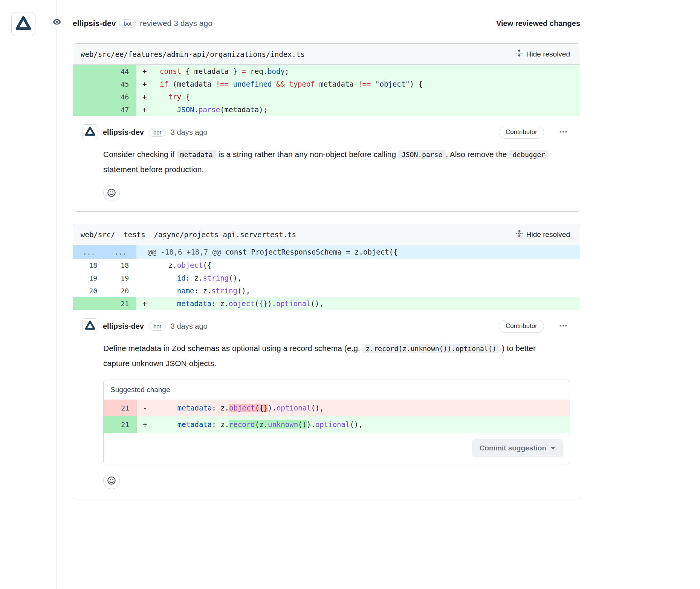 The height and width of the screenshot is (589, 700). Describe the element at coordinates (326, 90) in the screenshot. I see `diff-snippet: 44 + const { metadata } = req.body; 45 +…` at that location.